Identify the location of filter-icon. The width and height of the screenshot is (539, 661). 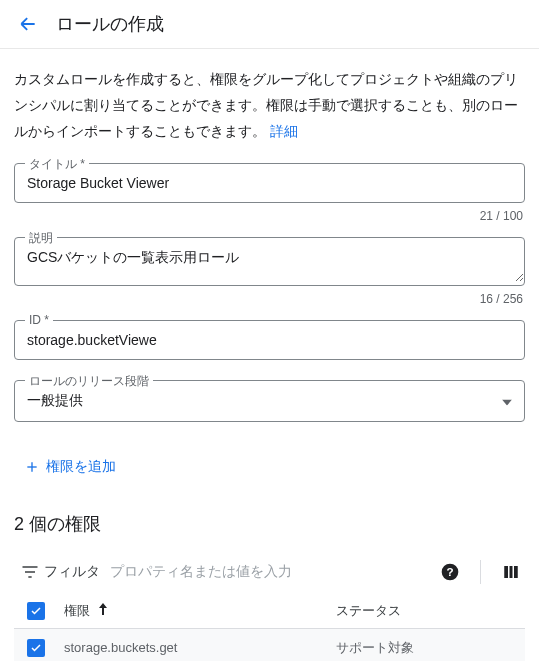
(30, 572).